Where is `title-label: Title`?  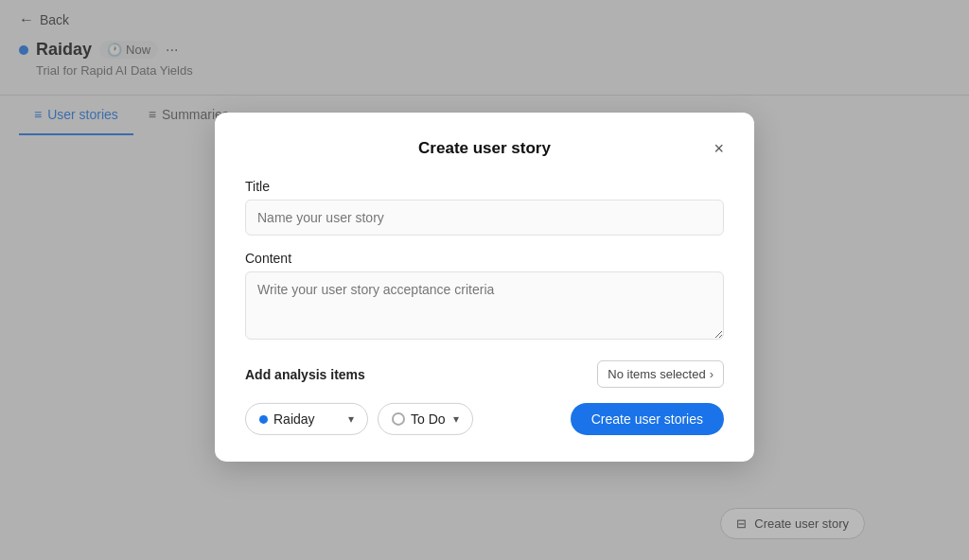
title-label: Title is located at coordinates (484, 186).